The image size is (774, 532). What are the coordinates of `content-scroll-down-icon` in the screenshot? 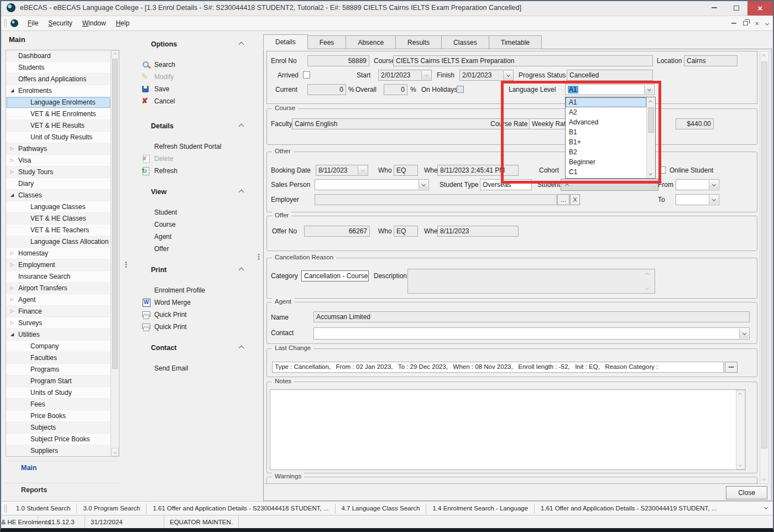 It's located at (764, 479).